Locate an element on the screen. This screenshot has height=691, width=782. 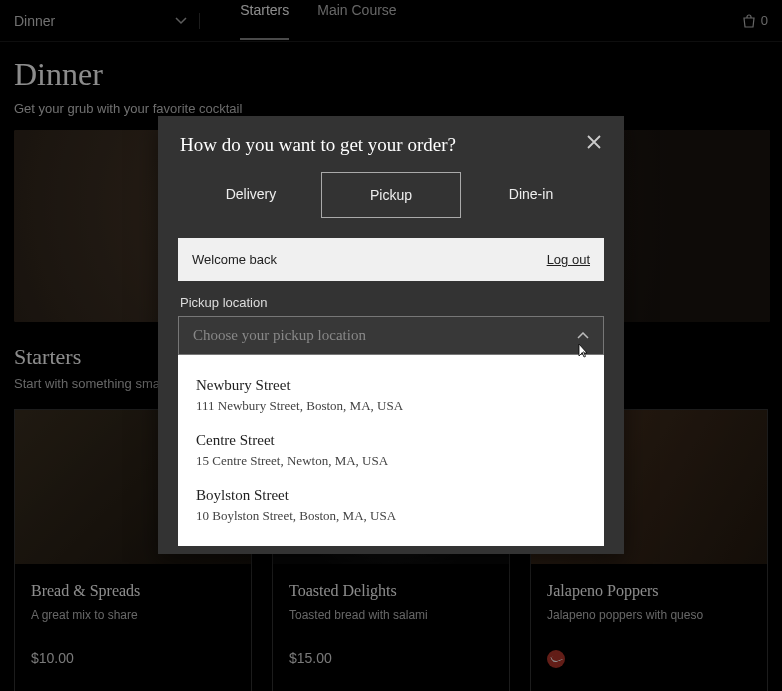
location-option: Centre Street 15 Centre Street, Newton, … is located at coordinates (391, 452).